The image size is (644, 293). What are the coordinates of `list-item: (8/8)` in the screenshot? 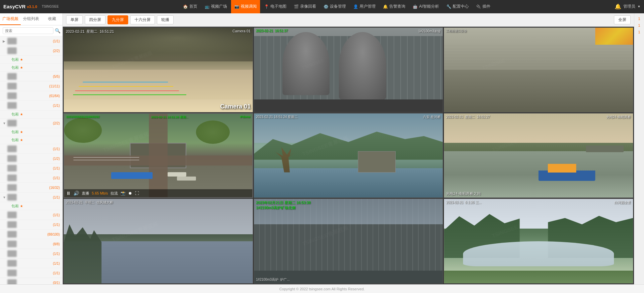 It's located at (31, 244).